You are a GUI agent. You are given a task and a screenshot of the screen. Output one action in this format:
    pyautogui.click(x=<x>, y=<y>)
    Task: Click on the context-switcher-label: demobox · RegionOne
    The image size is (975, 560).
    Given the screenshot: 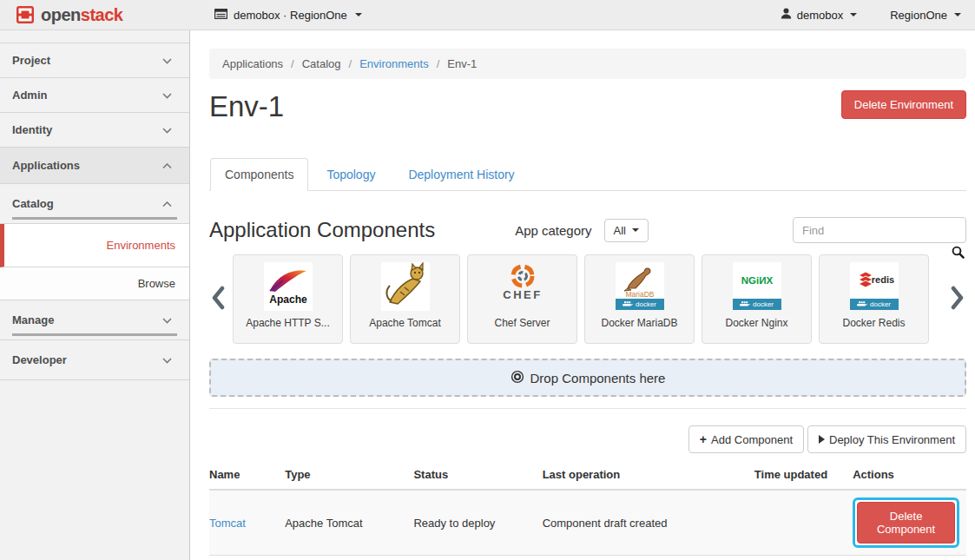 What is the action you would take?
    pyautogui.click(x=290, y=16)
    